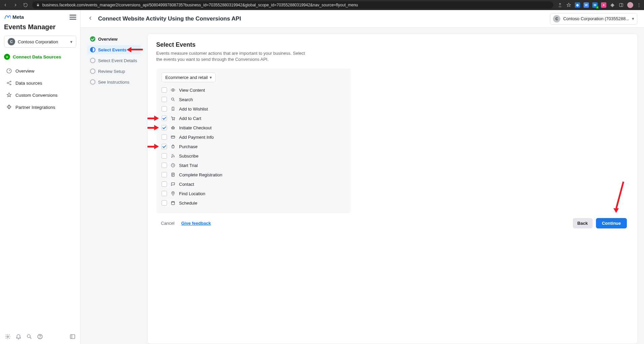 The width and height of the screenshot is (644, 344). What do you see at coordinates (188, 165) in the screenshot?
I see `event-label: Start Trial` at bounding box center [188, 165].